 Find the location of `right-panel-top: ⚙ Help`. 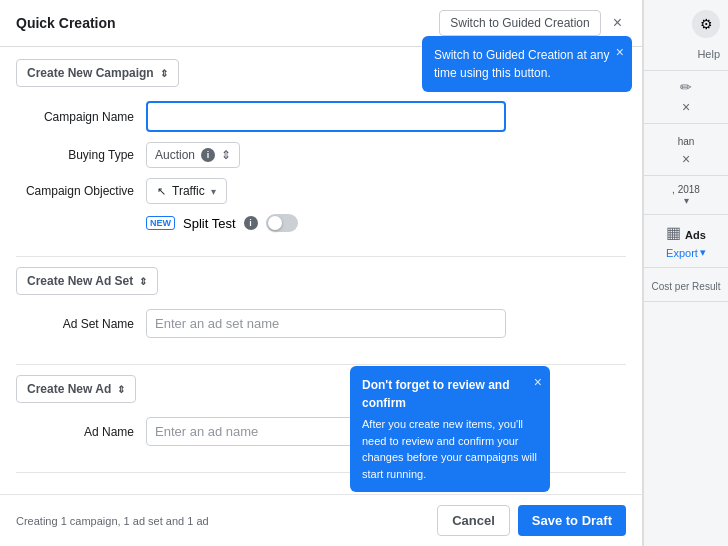

right-panel-top: ⚙ Help is located at coordinates (686, 36).